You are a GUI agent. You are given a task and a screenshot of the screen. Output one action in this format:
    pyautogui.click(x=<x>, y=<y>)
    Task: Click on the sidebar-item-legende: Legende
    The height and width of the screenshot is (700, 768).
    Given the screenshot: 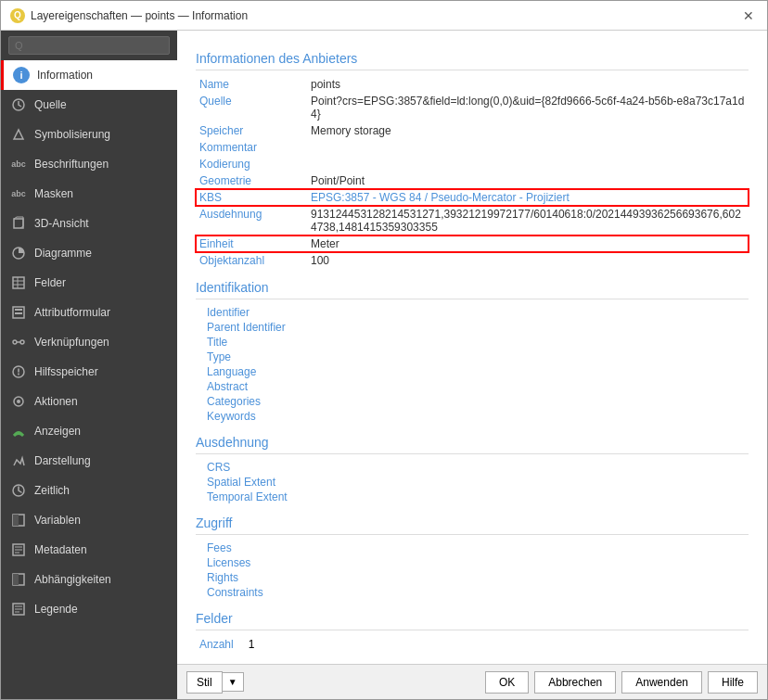 What is the action you would take?
    pyautogui.click(x=89, y=609)
    